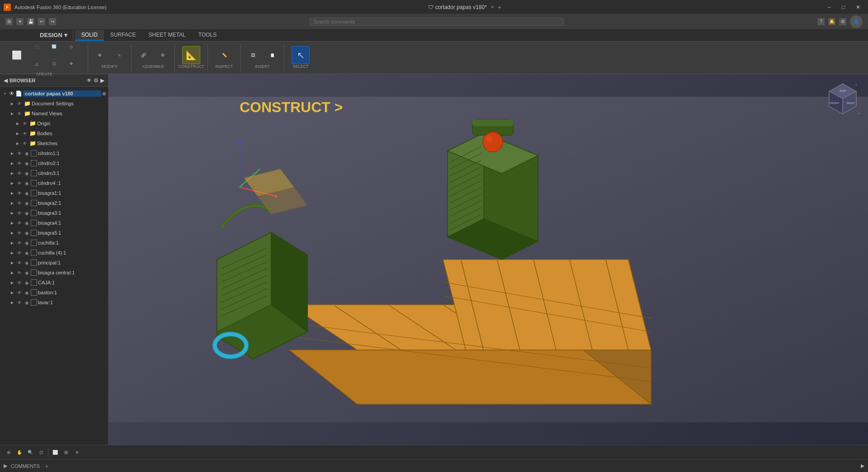  What do you see at coordinates (301, 55) in the screenshot?
I see `select-button: ↖` at bounding box center [301, 55].